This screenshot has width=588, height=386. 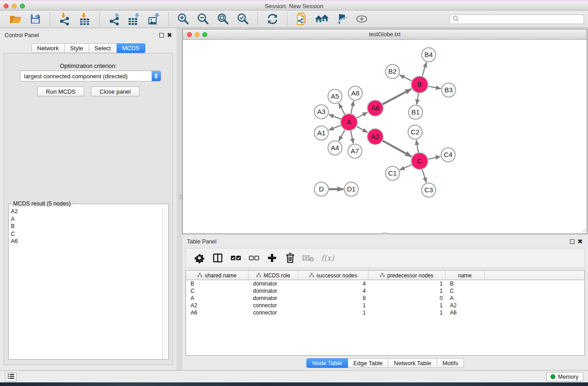 I want to click on select-all-icon, so click(x=236, y=258).